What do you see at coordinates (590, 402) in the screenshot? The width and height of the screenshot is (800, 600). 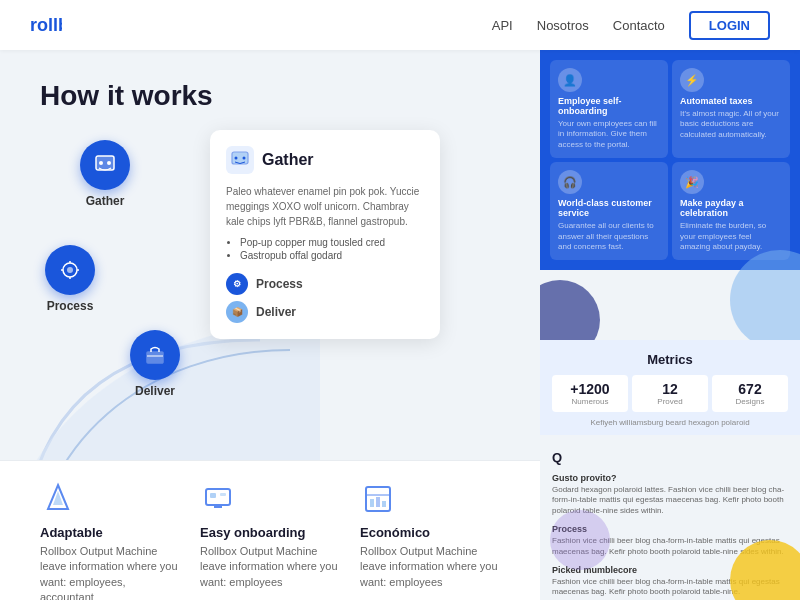 I see `metric-label-0: Numerous` at bounding box center [590, 402].